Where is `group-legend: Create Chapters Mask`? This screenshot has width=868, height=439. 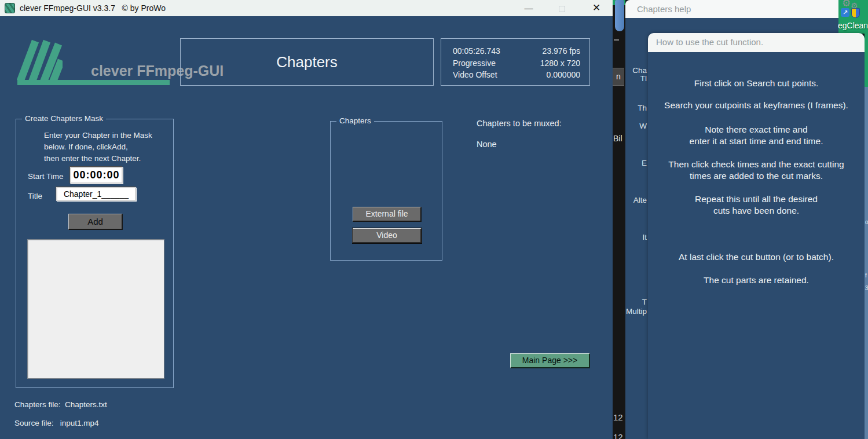 group-legend: Create Chapters Mask is located at coordinates (64, 118).